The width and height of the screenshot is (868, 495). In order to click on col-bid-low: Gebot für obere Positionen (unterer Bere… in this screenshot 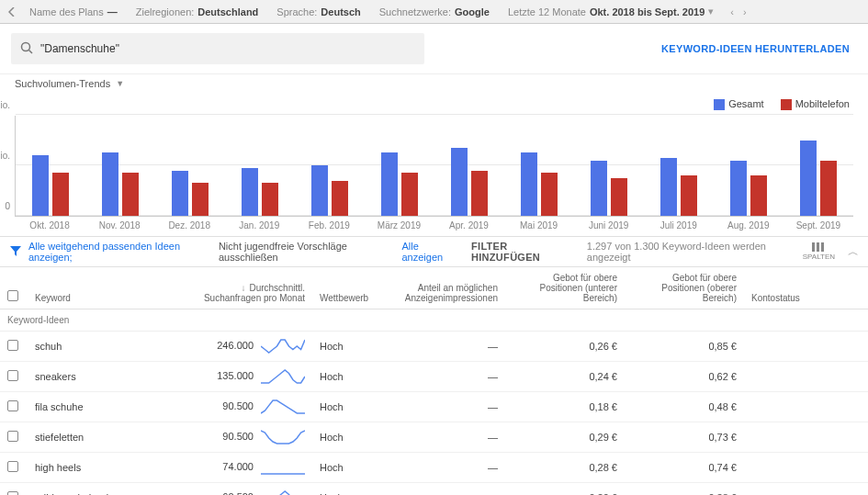, I will do `click(565, 288)`.